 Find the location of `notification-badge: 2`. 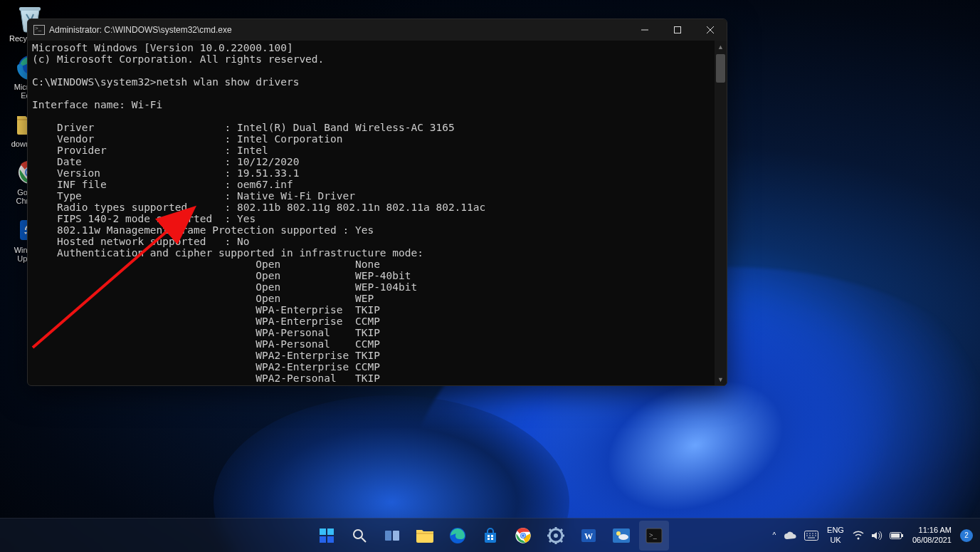

notification-badge: 2 is located at coordinates (966, 536).